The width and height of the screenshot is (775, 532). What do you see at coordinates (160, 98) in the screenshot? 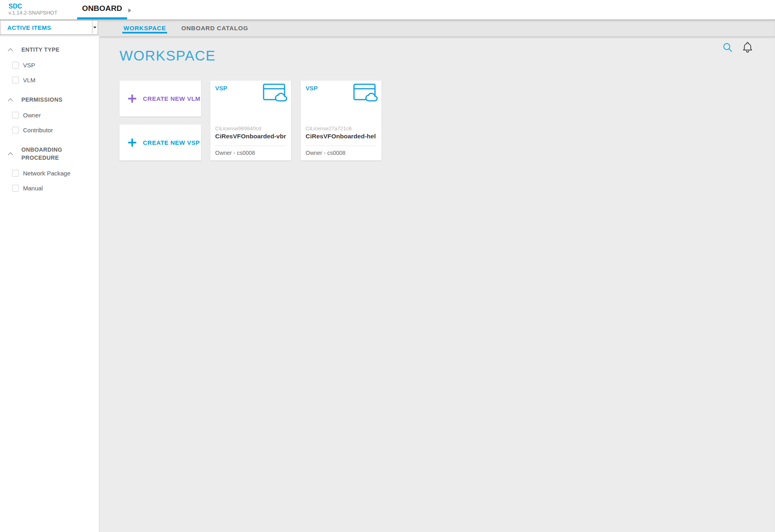
I see `create-new-vlm-button: CREATE NEW VLM` at bounding box center [160, 98].